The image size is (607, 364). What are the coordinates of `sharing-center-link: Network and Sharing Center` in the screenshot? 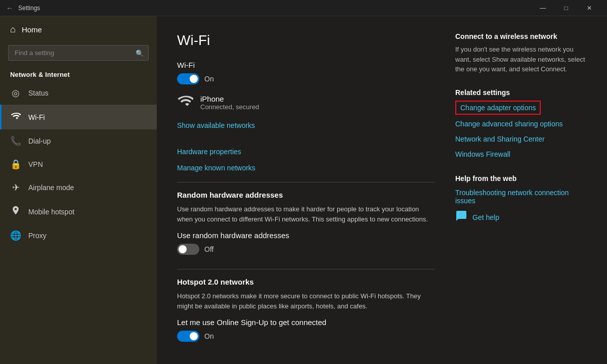 It's located at (500, 139).